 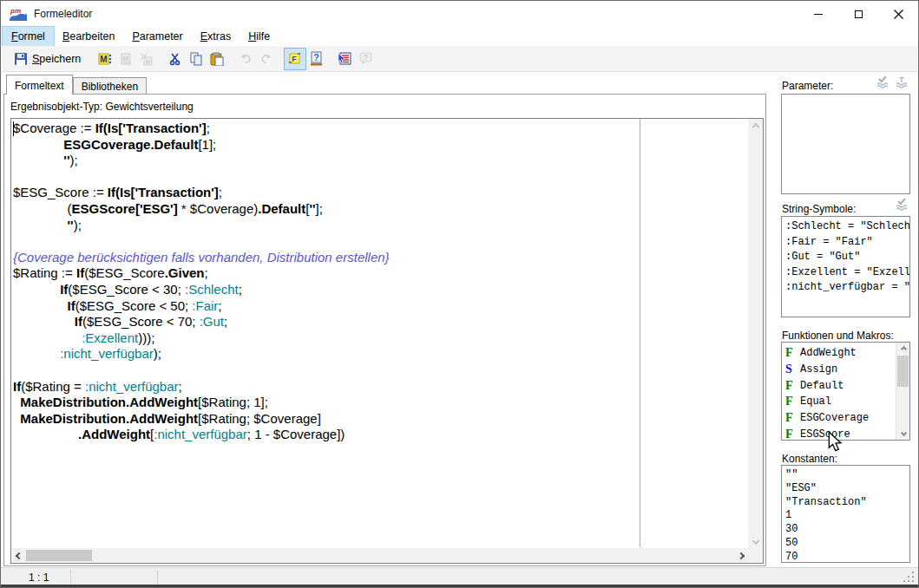 I want to click on string-symbol-item: :Exzellent = "Exzellent", so click(x=847, y=273).